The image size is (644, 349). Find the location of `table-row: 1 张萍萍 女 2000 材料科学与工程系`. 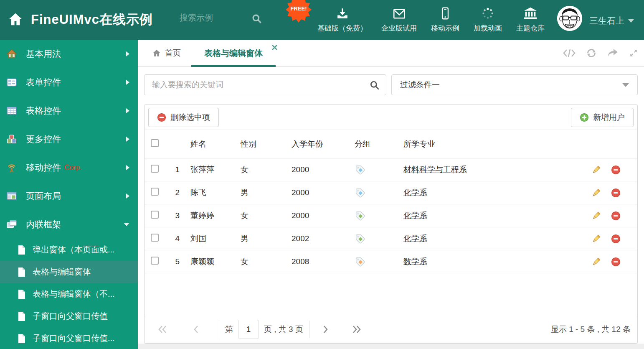

table-row: 1 张萍萍 女 2000 材料科学与工程系 is located at coordinates (391, 170).